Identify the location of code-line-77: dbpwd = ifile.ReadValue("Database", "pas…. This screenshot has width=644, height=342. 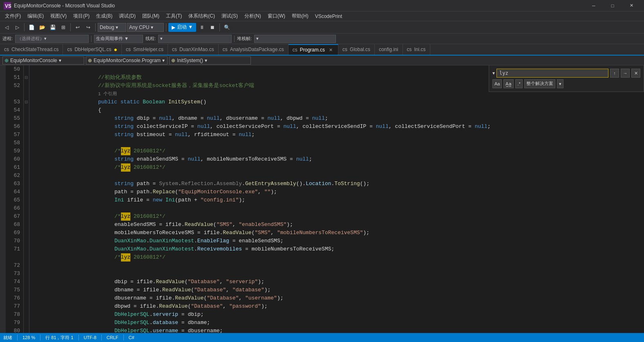
(338, 306).